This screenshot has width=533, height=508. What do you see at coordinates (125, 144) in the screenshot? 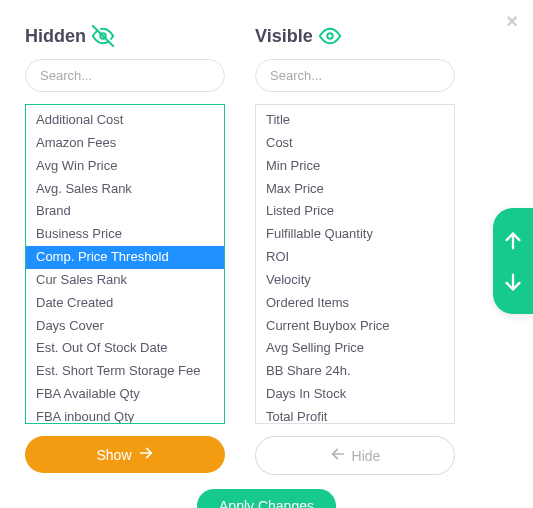
I see `list-item: Amazon Fees` at bounding box center [125, 144].